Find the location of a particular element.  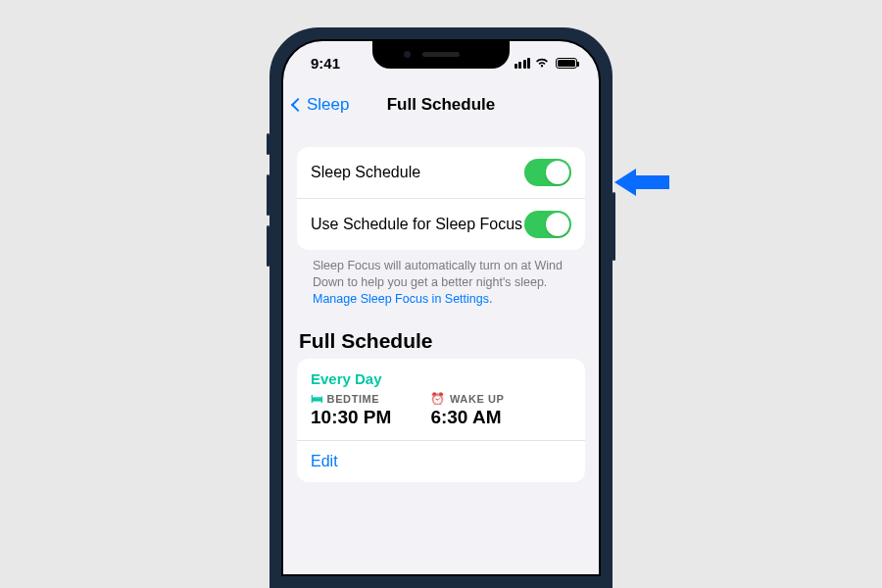

notch is located at coordinates (441, 54).